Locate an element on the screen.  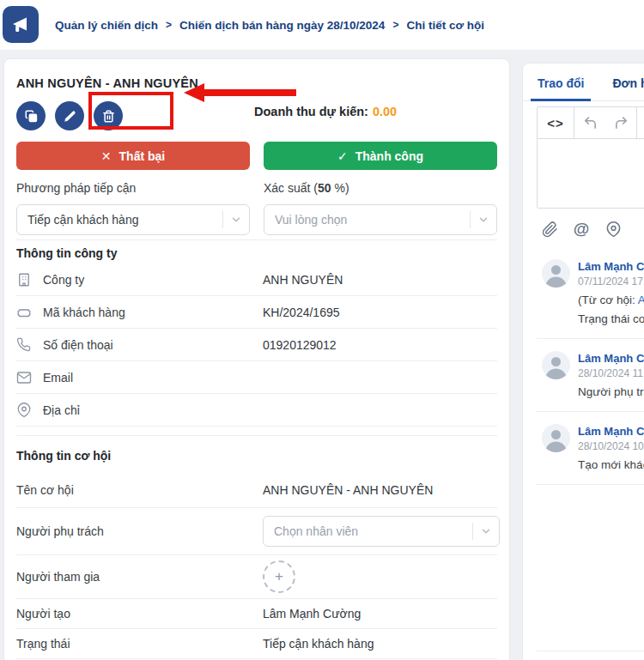
probability-label: Xác suất (50 %) is located at coordinates (380, 188).